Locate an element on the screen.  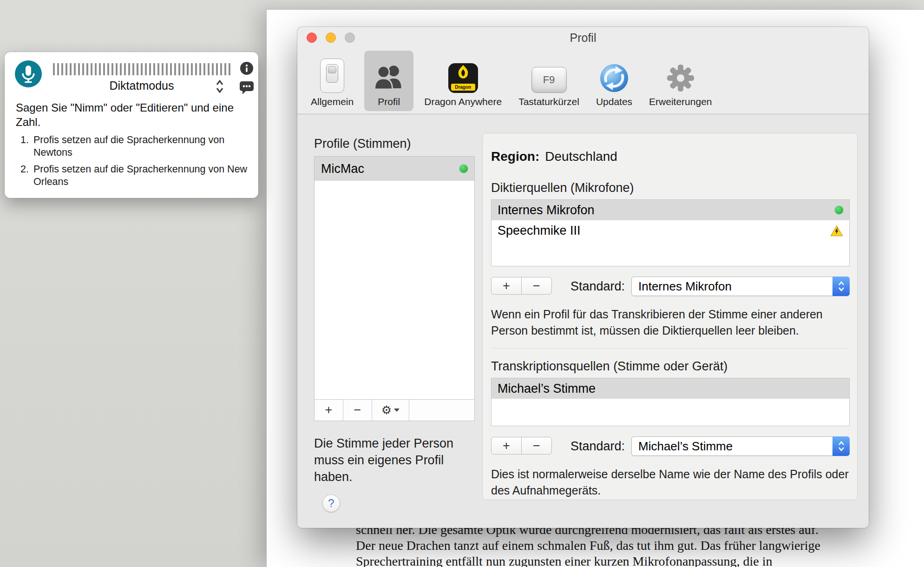
tab-erweiterungen: Erweiterungen is located at coordinates (680, 81).